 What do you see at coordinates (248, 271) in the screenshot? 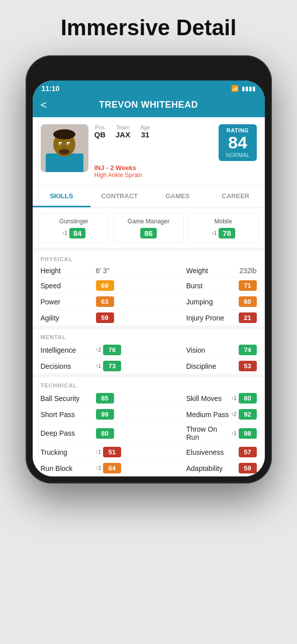
I see `weight-value: 232lb` at bounding box center [248, 271].